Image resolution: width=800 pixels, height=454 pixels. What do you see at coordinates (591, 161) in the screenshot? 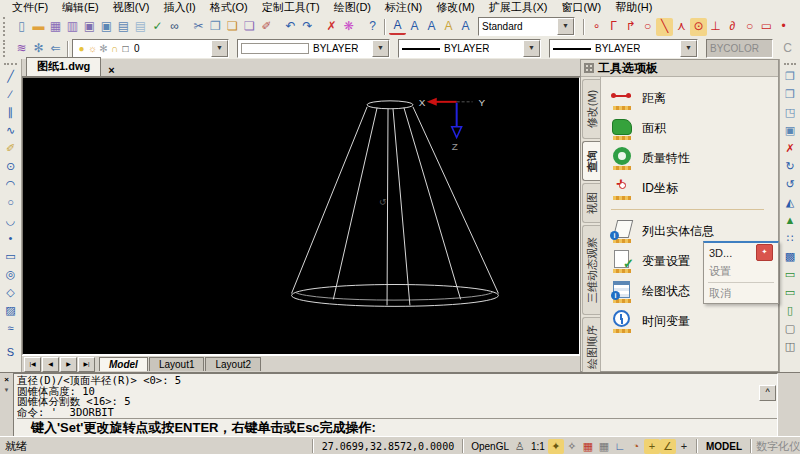
I see `palette-tab: 查询` at bounding box center [591, 161].